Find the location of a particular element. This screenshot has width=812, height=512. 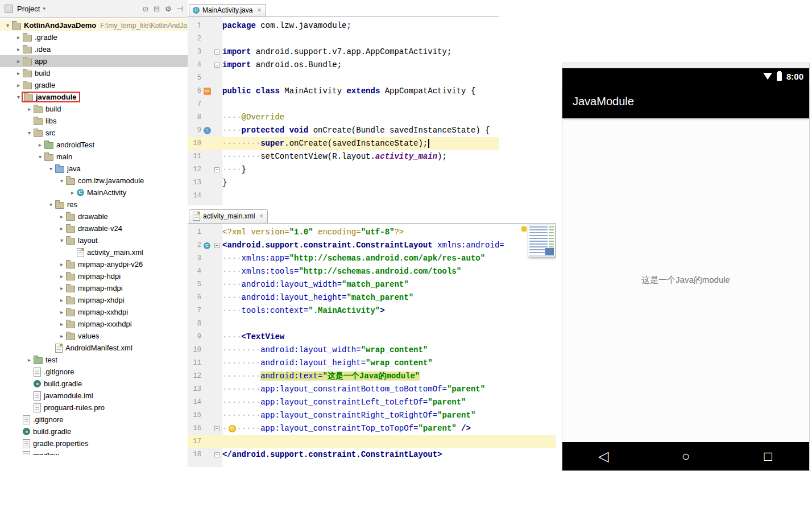

settings-gear-icon: ⚙ is located at coordinates (168, 9).